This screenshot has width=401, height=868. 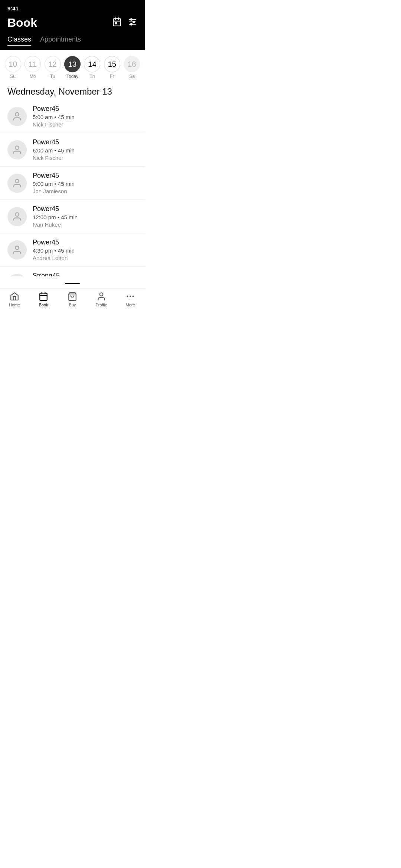 What do you see at coordinates (53, 274) in the screenshot?
I see `class-name: Strong45` at bounding box center [53, 274].